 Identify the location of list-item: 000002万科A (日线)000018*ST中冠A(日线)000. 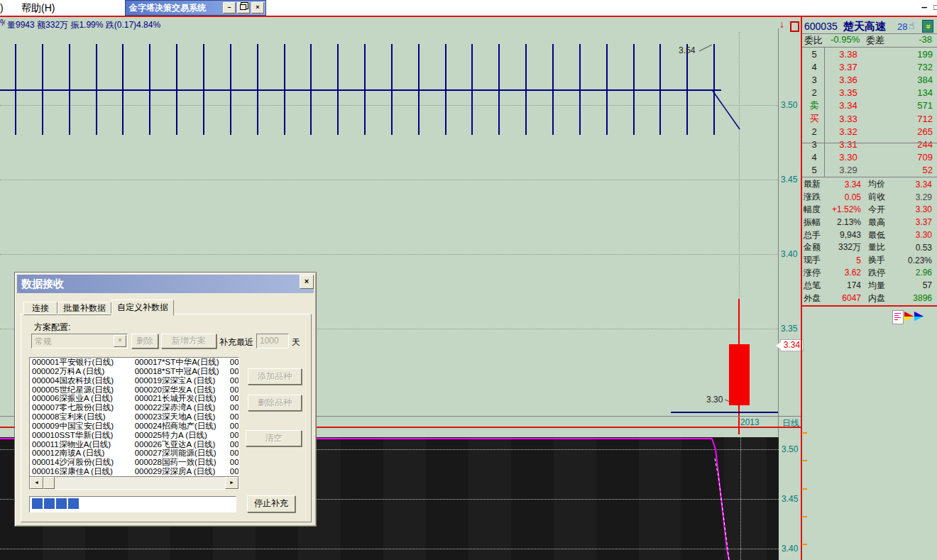
(134, 372).